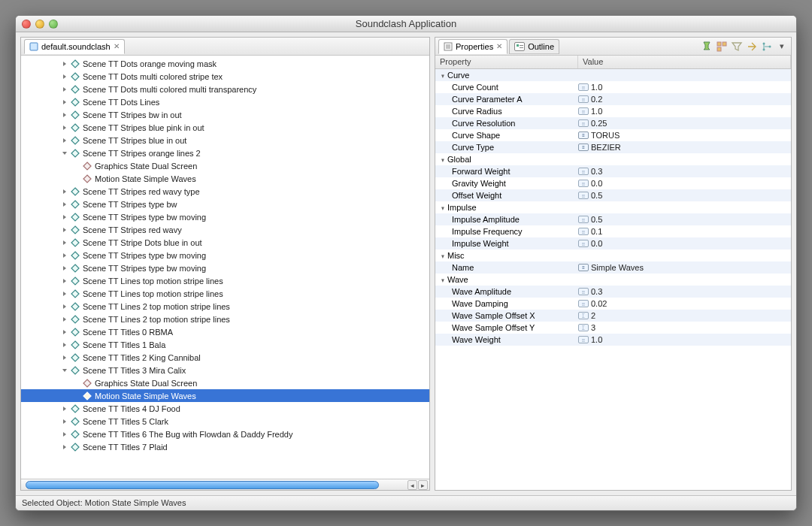 The height and width of the screenshot is (526, 812). I want to click on tree-hscroll-thumb, so click(202, 485).